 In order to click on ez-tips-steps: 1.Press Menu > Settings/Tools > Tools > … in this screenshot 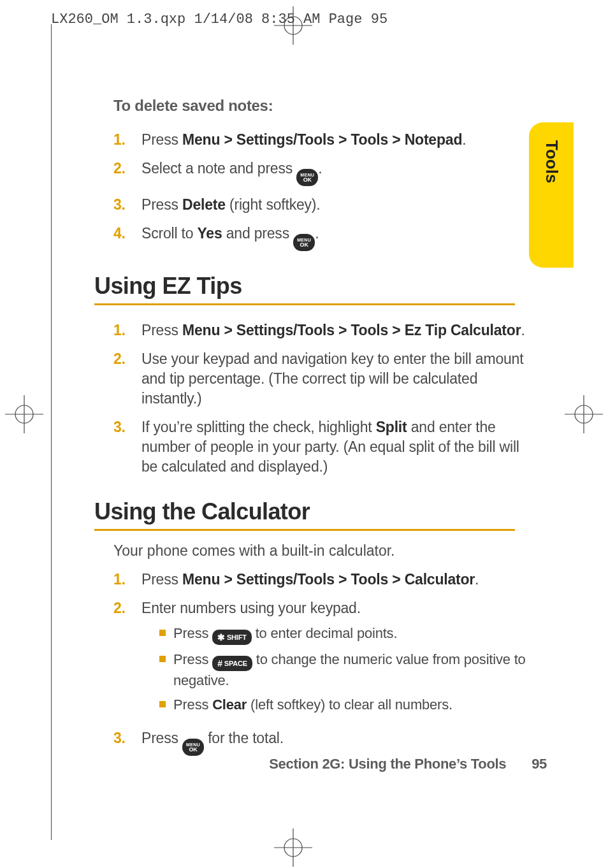, I will do `click(321, 399)`.